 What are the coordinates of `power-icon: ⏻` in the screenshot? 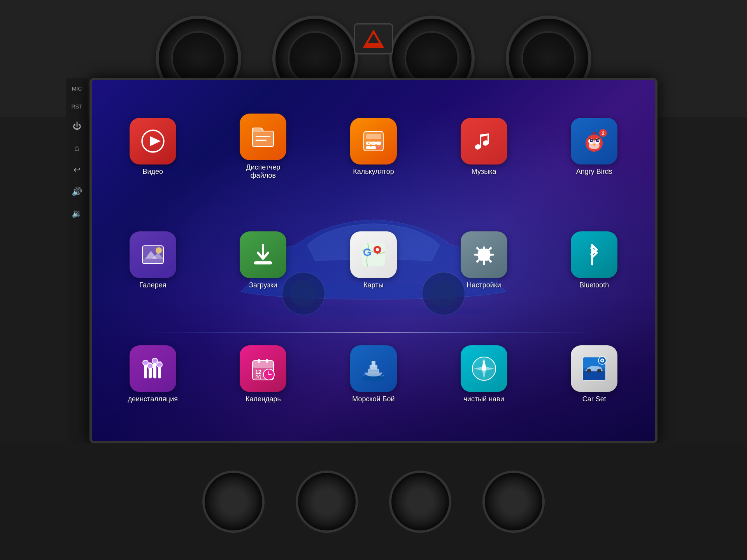 It's located at (77, 126).